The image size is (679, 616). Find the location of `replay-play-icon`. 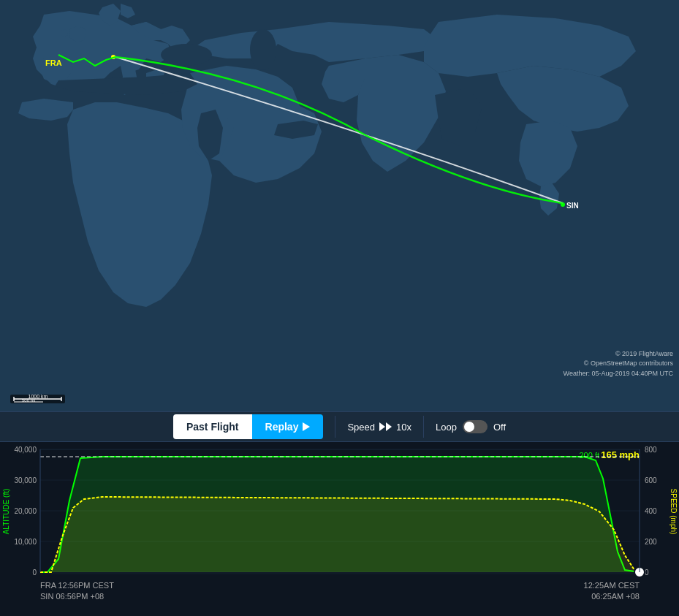

replay-play-icon is located at coordinates (306, 427).